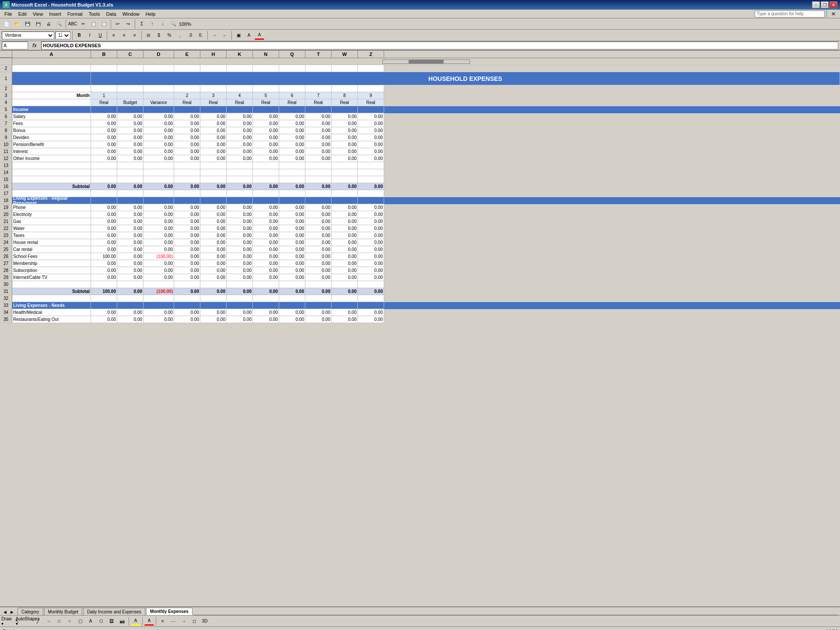  I want to click on c15A, so click(52, 180).